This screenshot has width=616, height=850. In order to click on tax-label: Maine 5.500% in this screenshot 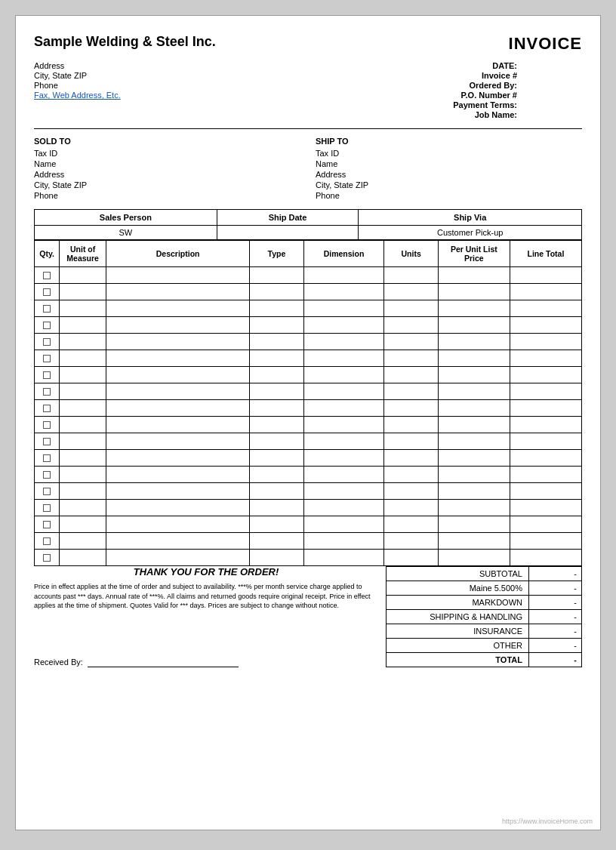, I will do `click(457, 589)`.